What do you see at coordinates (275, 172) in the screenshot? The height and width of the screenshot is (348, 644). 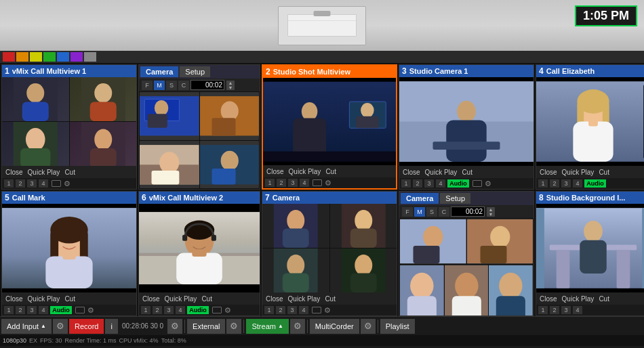 I see `close-btn-2: Close` at bounding box center [275, 172].